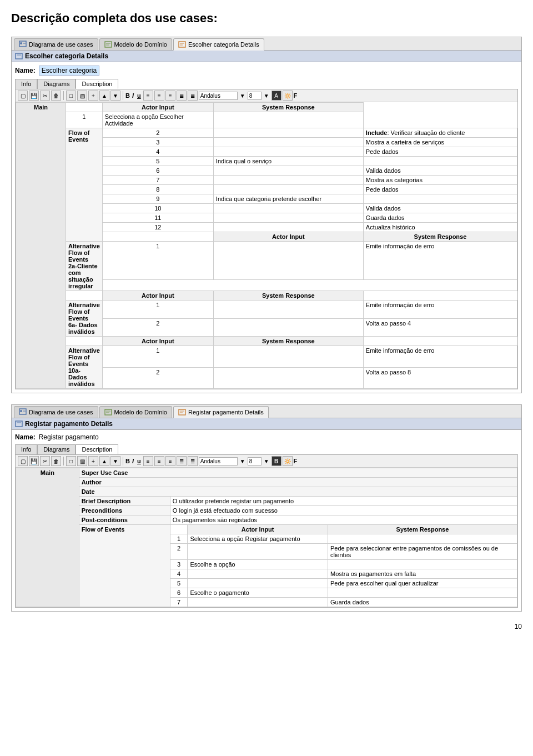 The image size is (533, 756). Describe the element at coordinates (57, 84) in the screenshot. I see `inner-tab1-diagrams: Diagrams` at that location.